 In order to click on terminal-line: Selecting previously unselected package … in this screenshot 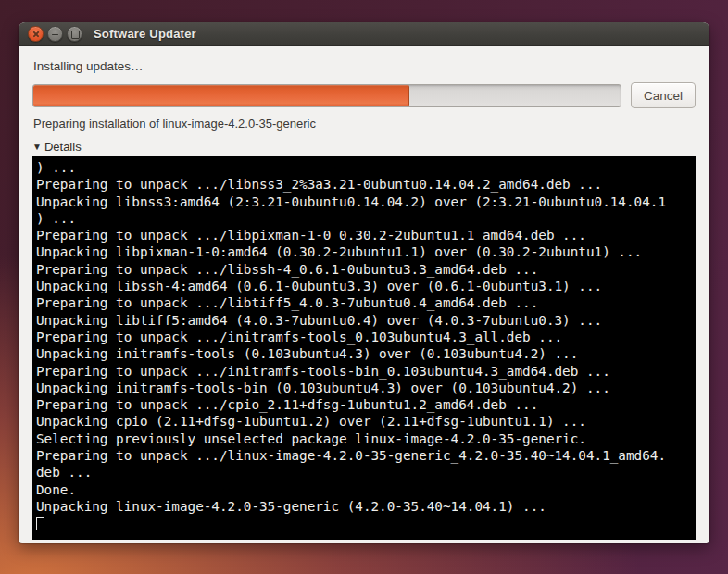, I will do `click(364, 439)`.